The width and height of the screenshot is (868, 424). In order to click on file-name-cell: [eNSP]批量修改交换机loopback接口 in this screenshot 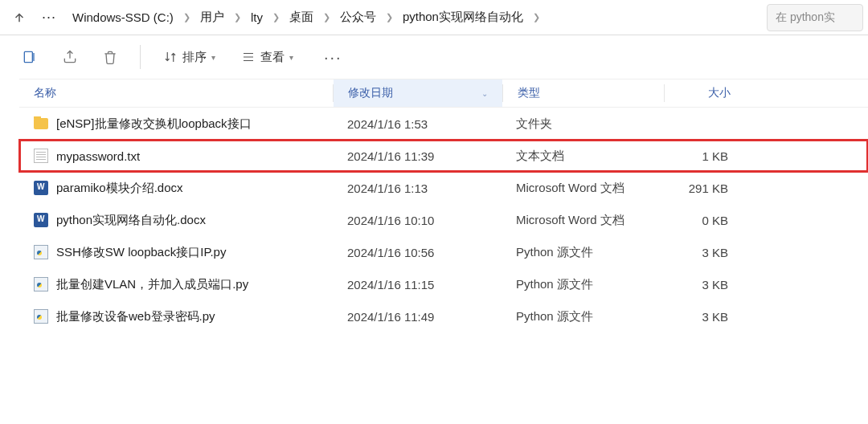, I will do `click(176, 124)`.